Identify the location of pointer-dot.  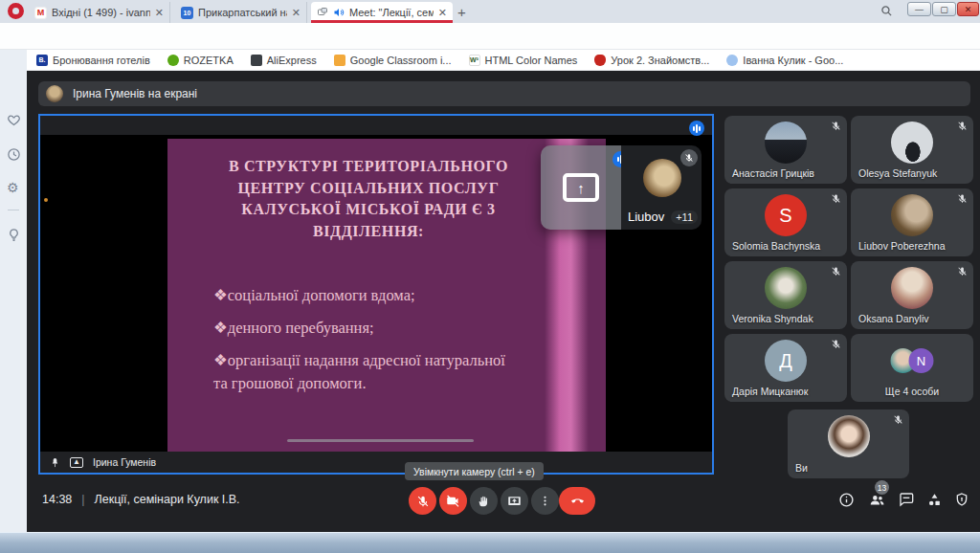
(46, 200).